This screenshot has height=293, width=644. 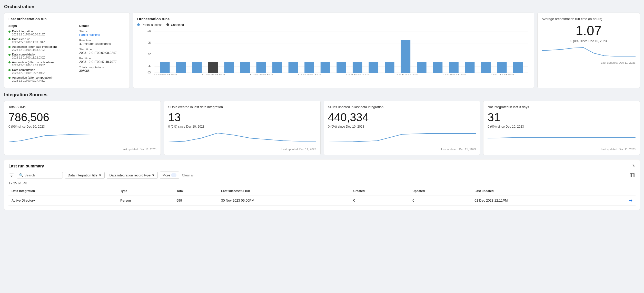 I want to click on page-title: Orchestration, so click(x=322, y=7).